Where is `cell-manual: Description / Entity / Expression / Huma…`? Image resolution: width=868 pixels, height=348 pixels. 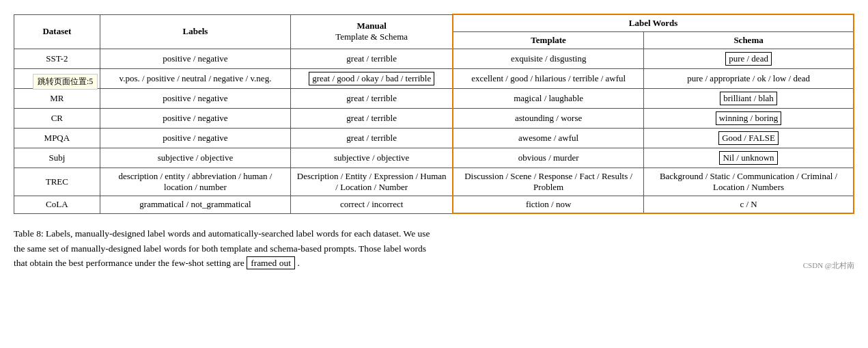 cell-manual: Description / Entity / Expression / Huma… is located at coordinates (372, 182).